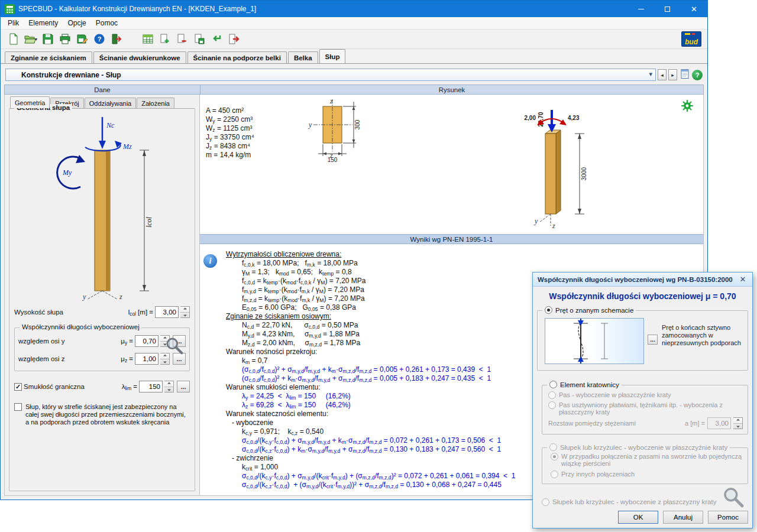 The image size is (757, 532). What do you see at coordinates (169, 387) in the screenshot?
I see `slenderness-spinner` at bounding box center [169, 387].